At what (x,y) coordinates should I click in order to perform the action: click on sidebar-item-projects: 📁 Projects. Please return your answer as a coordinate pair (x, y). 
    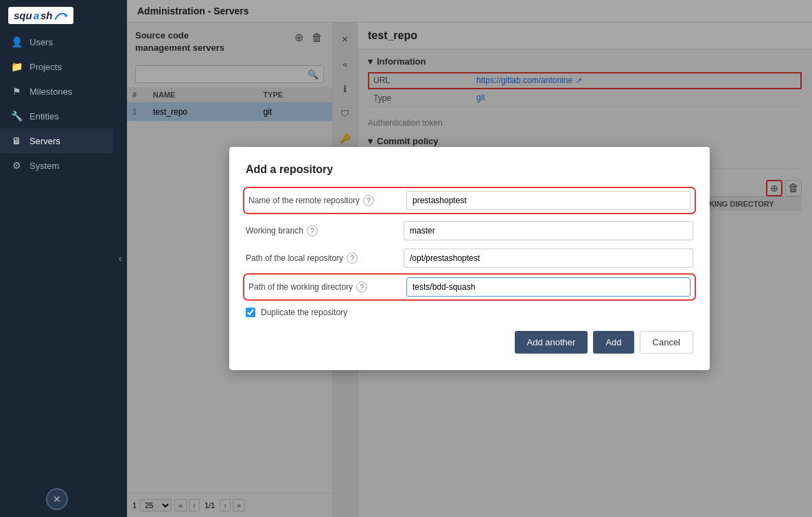
    Looking at the image, I should click on (56, 67).